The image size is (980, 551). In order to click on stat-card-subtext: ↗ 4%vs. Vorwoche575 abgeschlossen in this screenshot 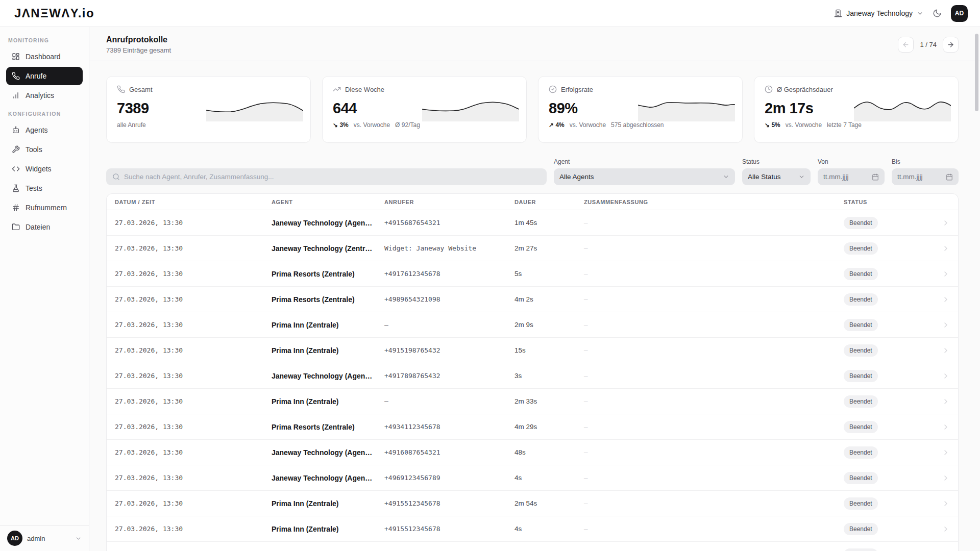, I will do `click(640, 125)`.